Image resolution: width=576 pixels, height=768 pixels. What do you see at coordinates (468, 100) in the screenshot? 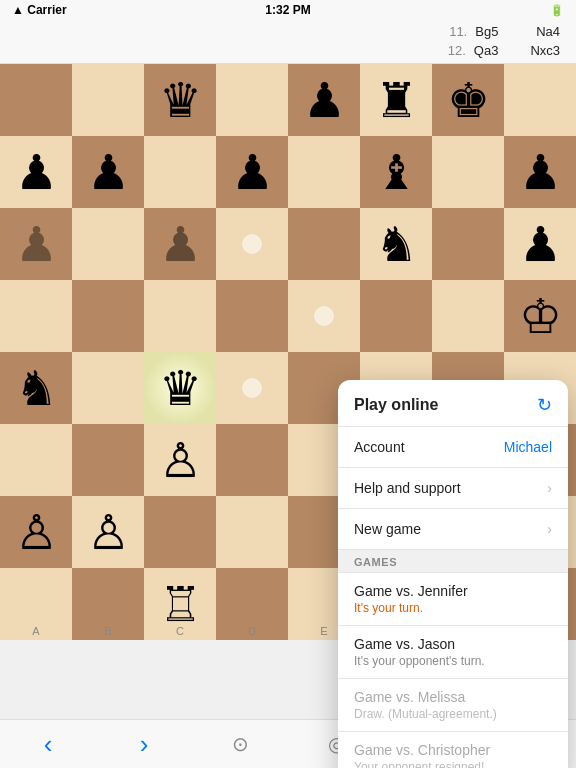
I see `cell-g8: ♚` at bounding box center [468, 100].